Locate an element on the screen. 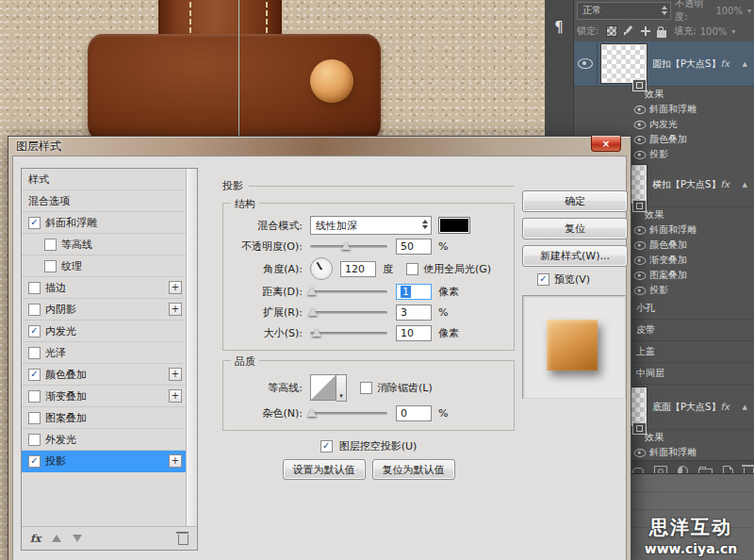  distance-slider is located at coordinates (349, 292).